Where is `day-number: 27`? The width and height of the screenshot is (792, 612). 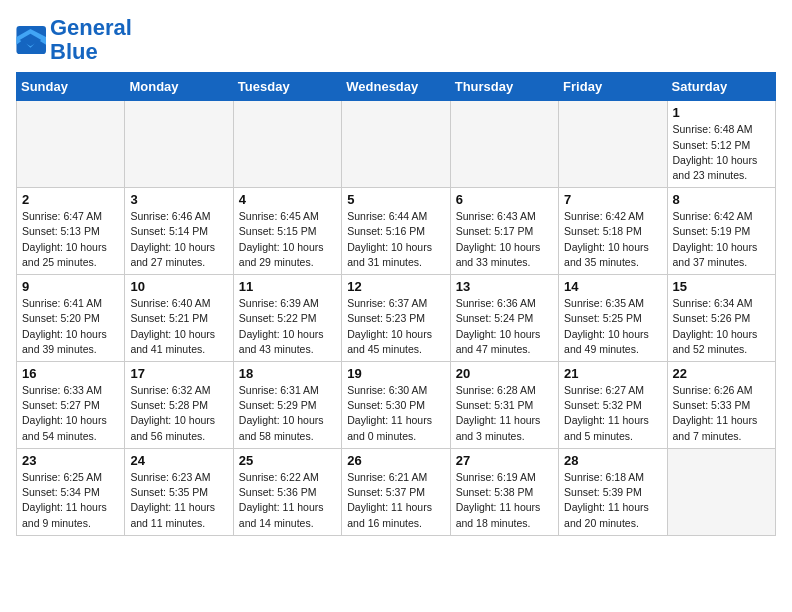 day-number: 27 is located at coordinates (504, 460).